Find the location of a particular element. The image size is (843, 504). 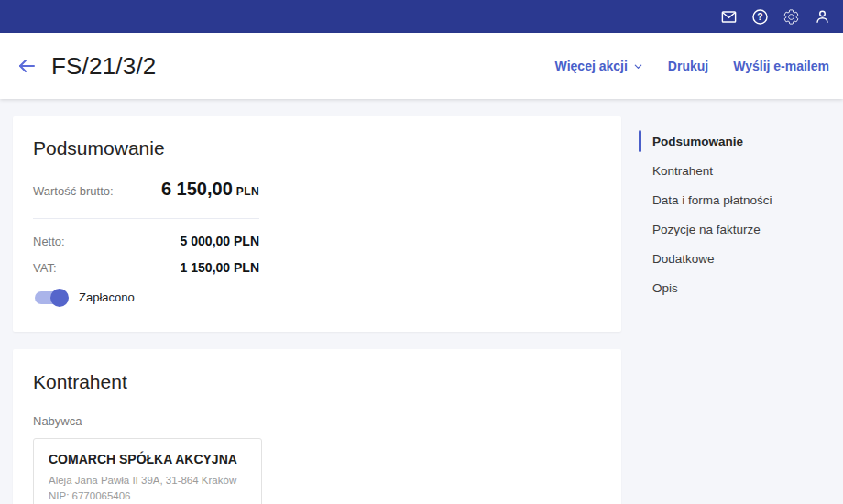

gross-value: 6 150,00PLN is located at coordinates (211, 189).